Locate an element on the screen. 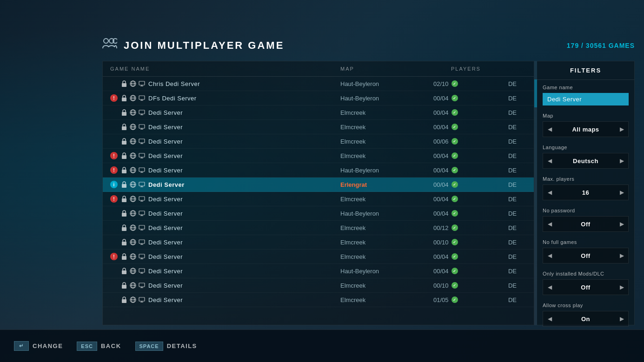 This screenshot has height=362, width=644. server-map: Erlengrat is located at coordinates (387, 185).